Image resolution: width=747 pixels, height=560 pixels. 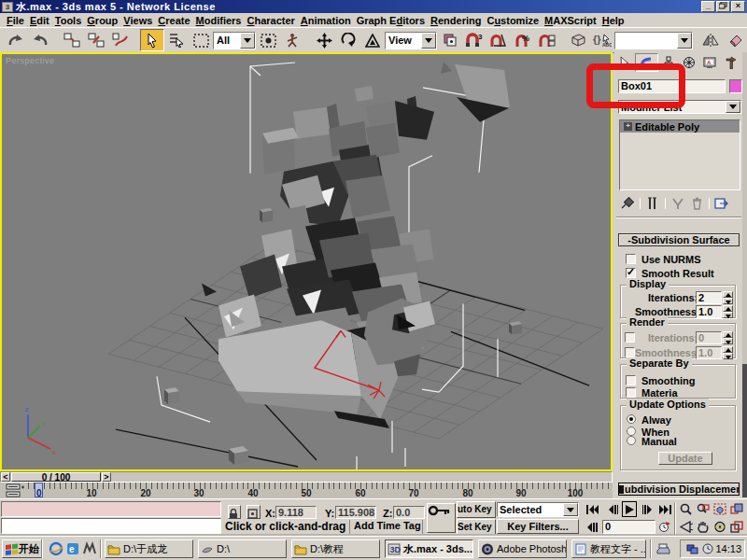 What do you see at coordinates (631, 392) in the screenshot?
I see `materials-checkbox` at bounding box center [631, 392].